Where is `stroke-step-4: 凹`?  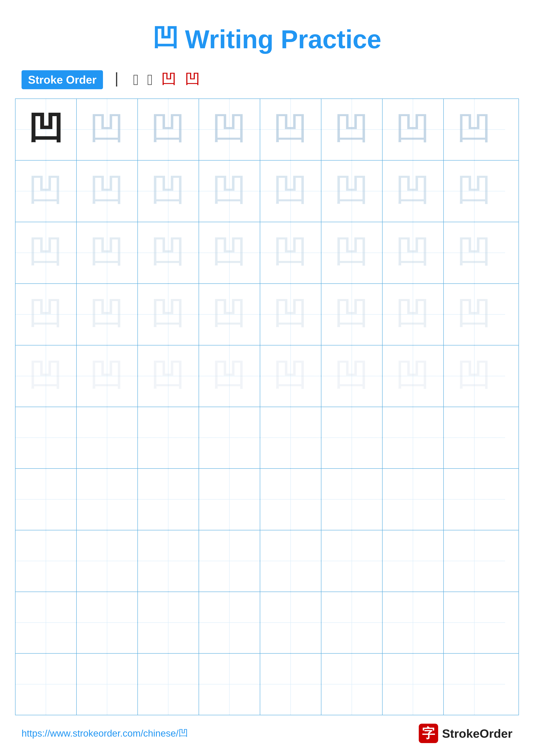
stroke-step-4: 凹 is located at coordinates (169, 80).